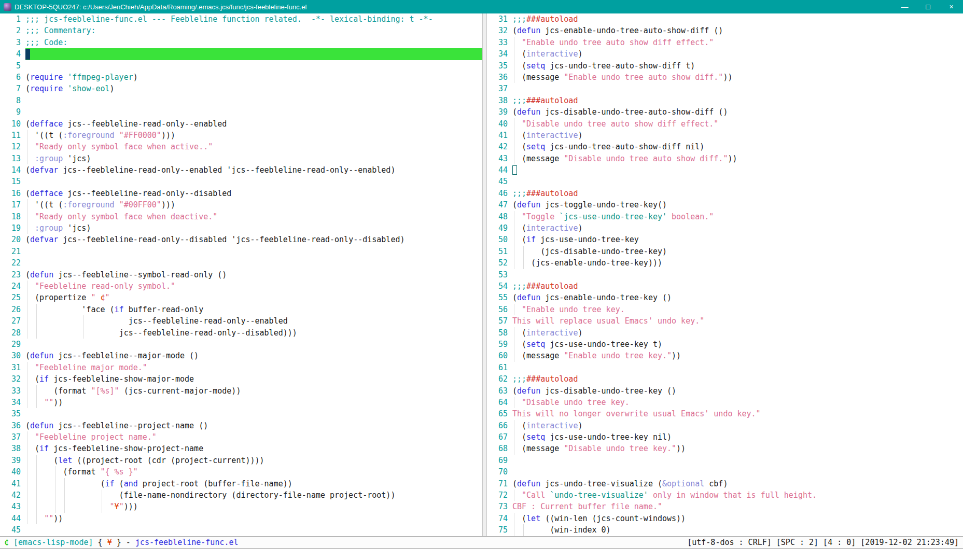 This screenshot has height=560, width=963. What do you see at coordinates (241, 135) in the screenshot?
I see `code-line: 11 '((t (:foreground "#FF0000")))` at bounding box center [241, 135].